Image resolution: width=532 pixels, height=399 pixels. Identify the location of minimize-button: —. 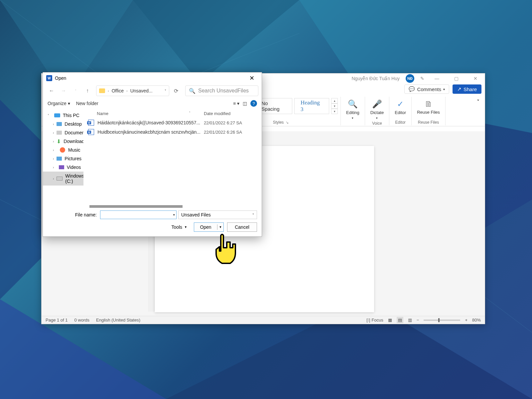
(437, 78).